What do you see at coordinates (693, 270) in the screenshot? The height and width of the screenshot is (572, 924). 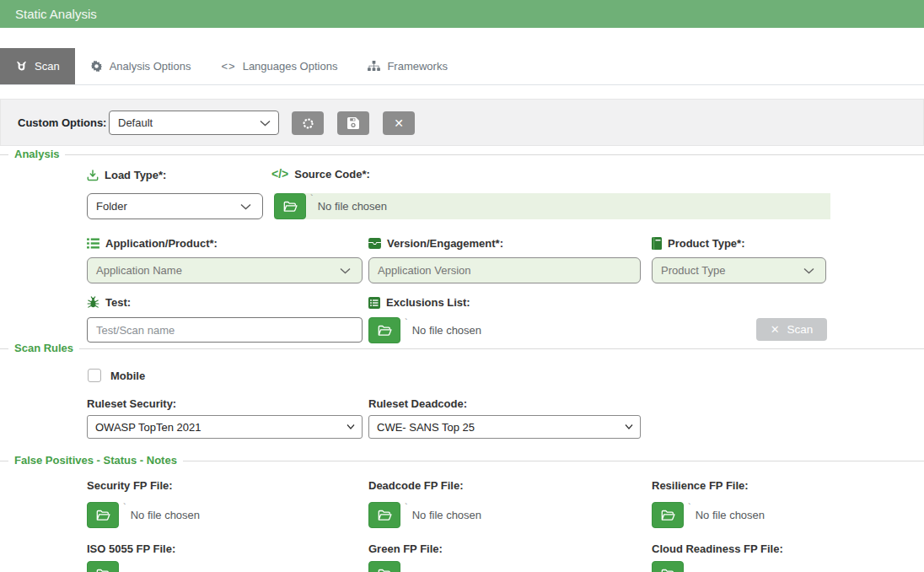 I see `product-type-placeholder: Product Type` at bounding box center [693, 270].